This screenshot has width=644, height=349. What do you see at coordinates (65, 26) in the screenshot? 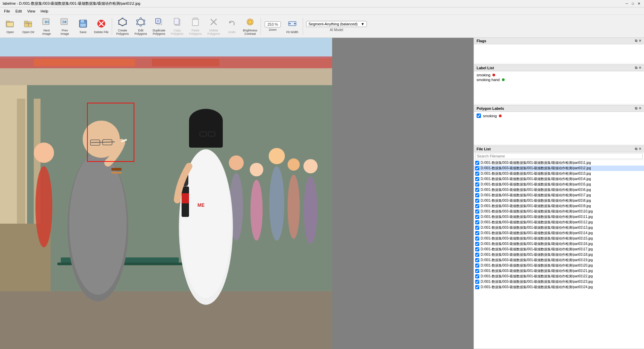
I see `prev-image-button: Prev Image` at bounding box center [65, 26].